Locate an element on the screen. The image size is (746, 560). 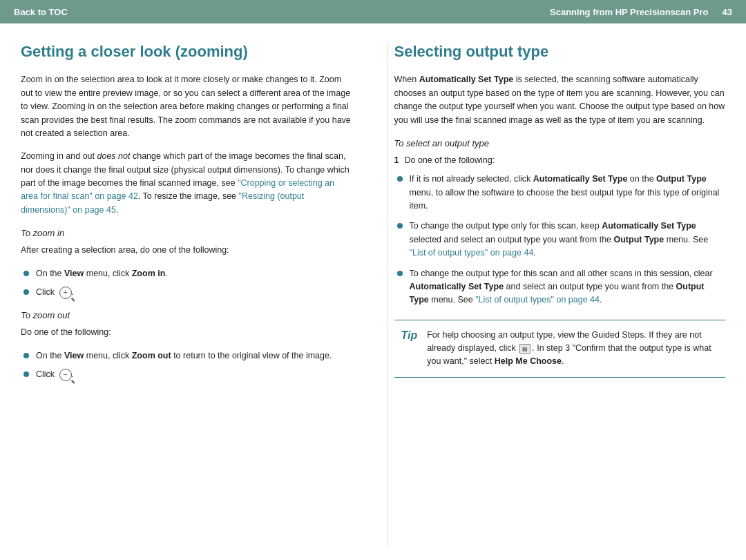
step-1-text: Do one of the following: is located at coordinates (449, 160).